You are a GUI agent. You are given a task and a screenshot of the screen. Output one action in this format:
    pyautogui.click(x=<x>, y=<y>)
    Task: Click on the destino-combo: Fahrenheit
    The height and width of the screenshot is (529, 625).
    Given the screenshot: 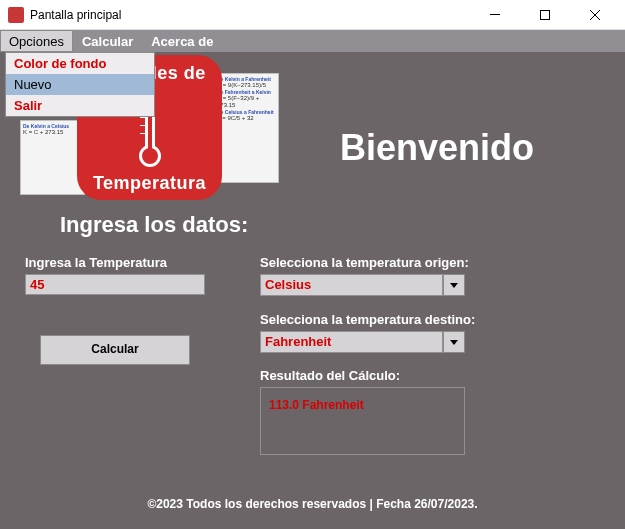 What is the action you would take?
    pyautogui.click(x=362, y=342)
    